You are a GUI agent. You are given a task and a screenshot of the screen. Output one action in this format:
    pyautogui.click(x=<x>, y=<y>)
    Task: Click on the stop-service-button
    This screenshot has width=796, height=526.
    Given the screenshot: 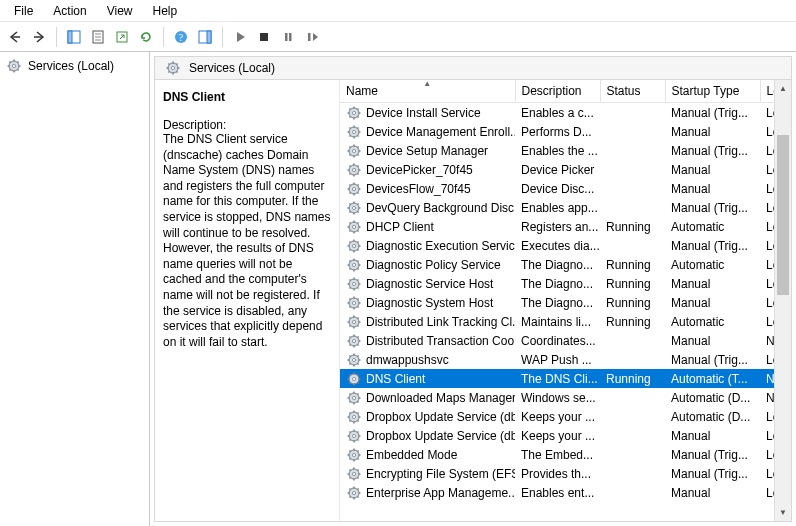 What is the action you would take?
    pyautogui.click(x=264, y=37)
    